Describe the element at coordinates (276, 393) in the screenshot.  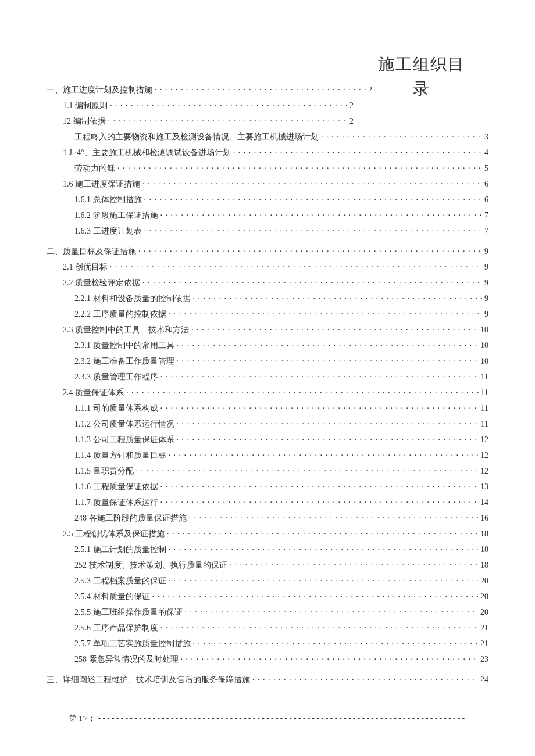
I see `toc-row: 2.4 质量保证体系11` at that location.